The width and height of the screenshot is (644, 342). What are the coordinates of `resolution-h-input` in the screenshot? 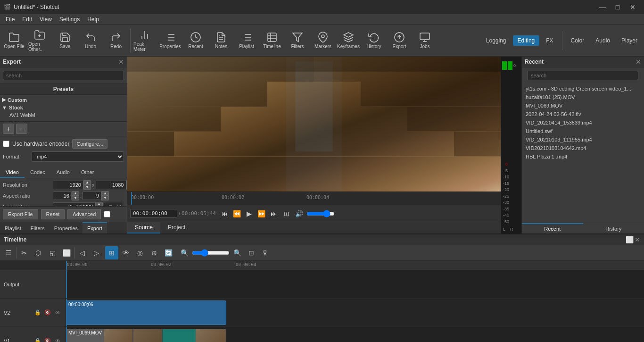 It's located at (111, 185).